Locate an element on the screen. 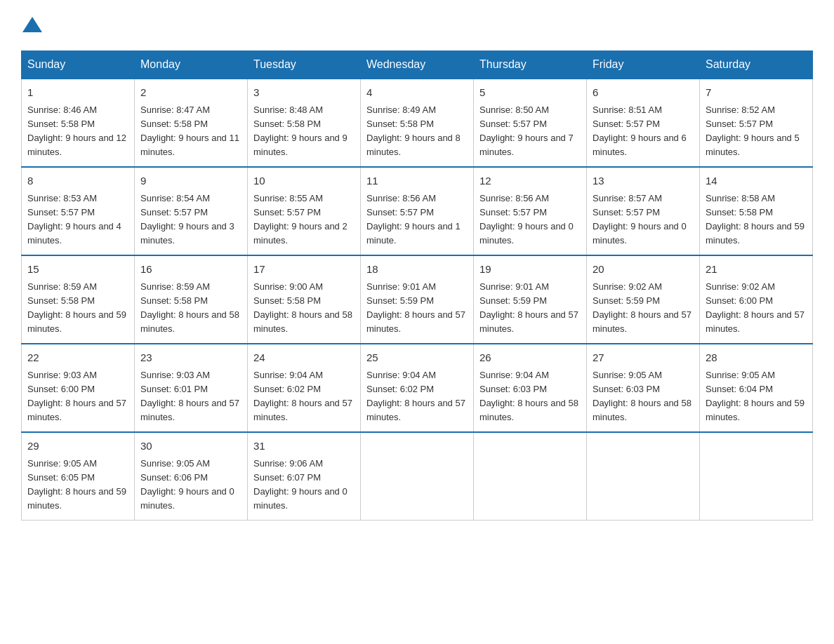 This screenshot has width=834, height=644. weekday-header-wednesday: Wednesday is located at coordinates (417, 65).